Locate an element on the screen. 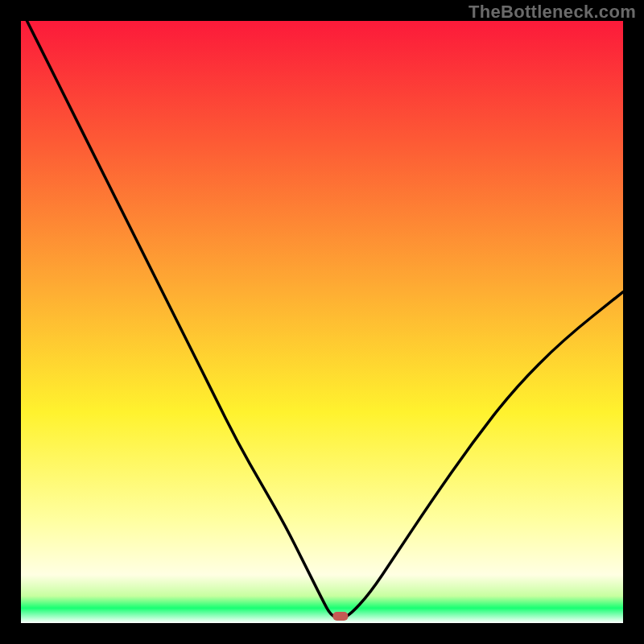 The image size is (644, 644). optimal-point-marker is located at coordinates (340, 617).